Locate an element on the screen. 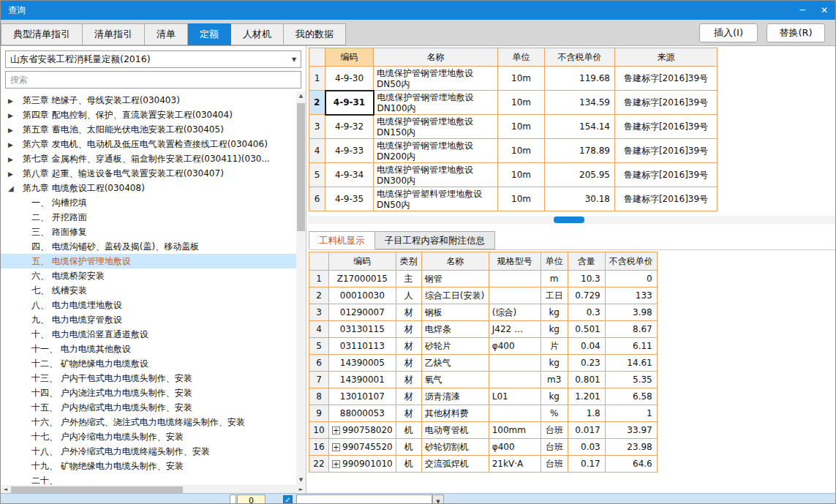  cell-name: 电缆保护管钢管埋地敷设 DN150内 is located at coordinates (436, 127).